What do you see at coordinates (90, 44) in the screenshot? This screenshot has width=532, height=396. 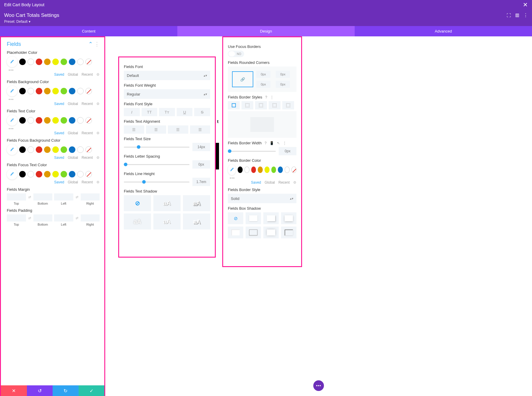 I see `chevron-up-icon: ⌃` at bounding box center [90, 44].